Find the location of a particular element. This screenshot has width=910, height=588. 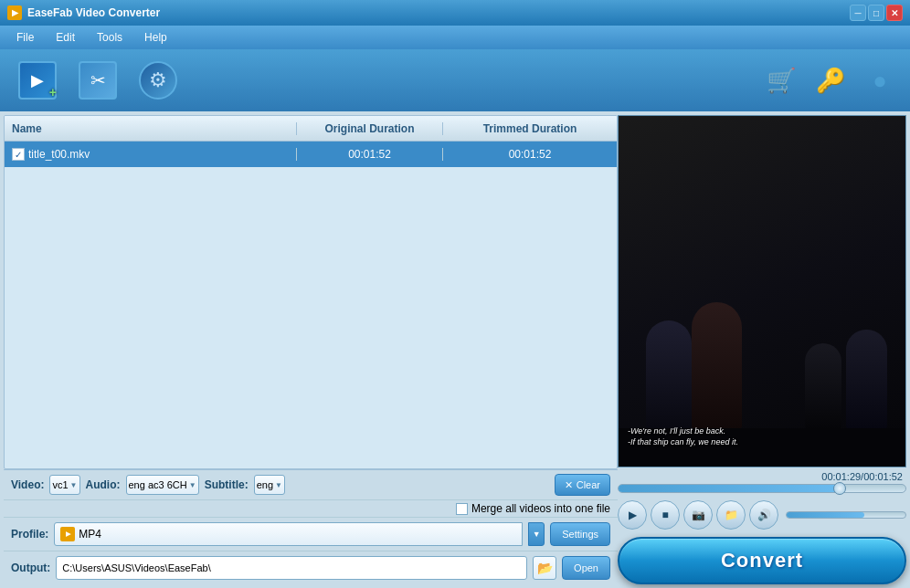

toolbar: ▶ + ✂ ⚙ 🛒 🔑 ● is located at coordinates (455, 80).